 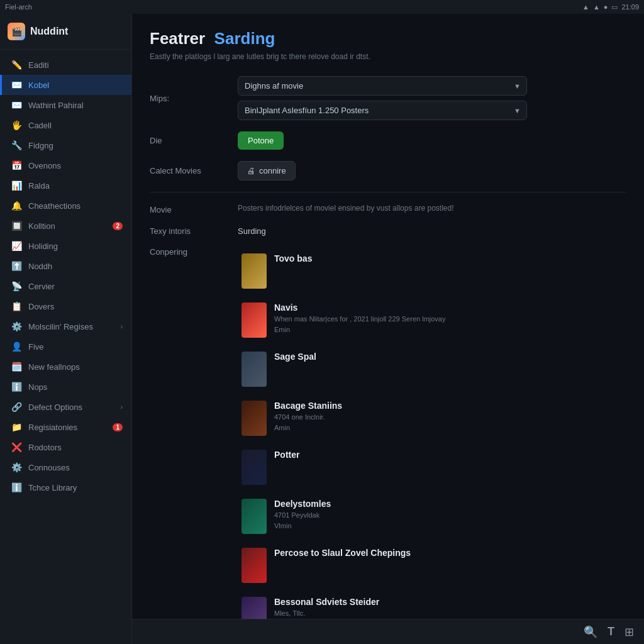 What do you see at coordinates (432, 565) in the screenshot?
I see `movie-list-item: Percose to Slaul Zovel Chepings` at bounding box center [432, 565].